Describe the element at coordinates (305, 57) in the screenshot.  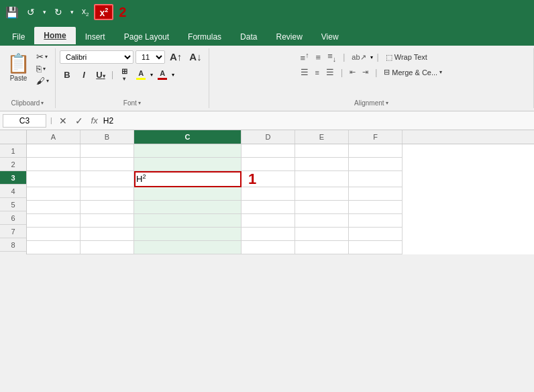
I see `align-top-button: ≡↑` at that location.